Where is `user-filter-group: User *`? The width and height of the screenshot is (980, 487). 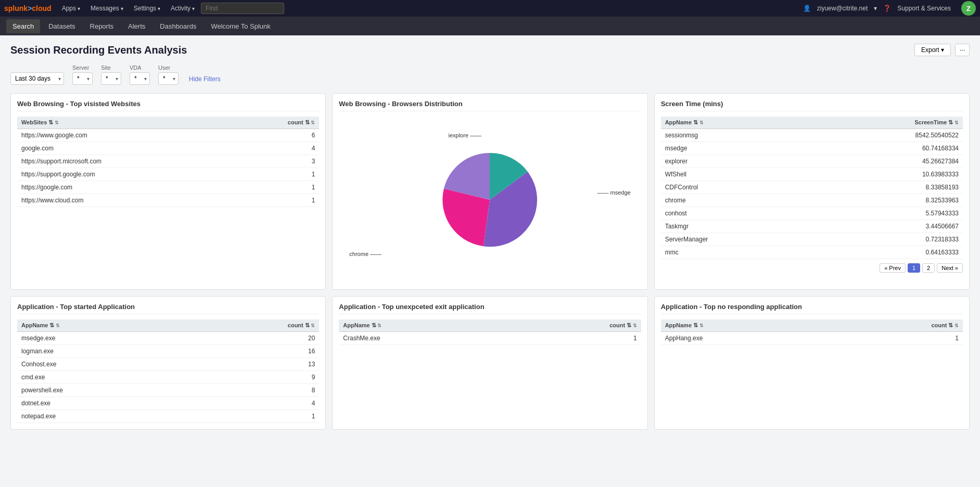 user-filter-group: User * is located at coordinates (169, 75).